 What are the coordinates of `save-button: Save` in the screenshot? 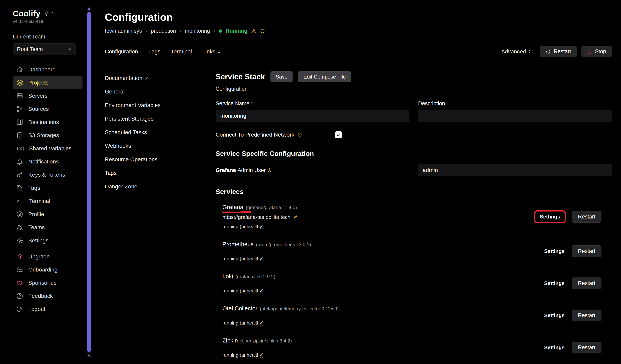 It's located at (281, 77).